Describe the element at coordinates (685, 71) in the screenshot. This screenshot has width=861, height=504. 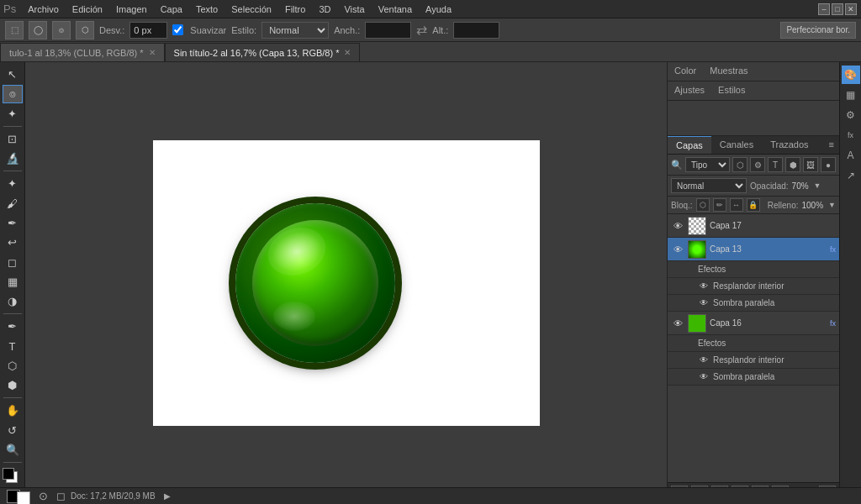
I see `tab-color: Color` at that location.